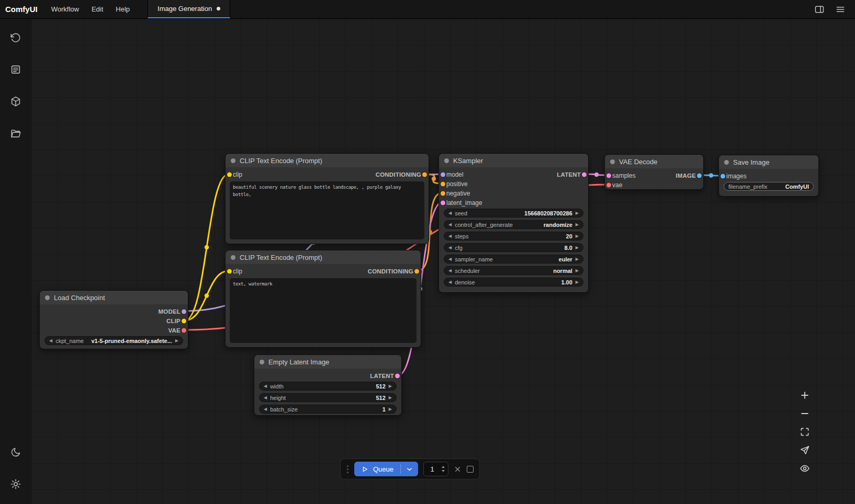  What do you see at coordinates (514, 248) in the screenshot?
I see `widget-cfg: ◀cfg8.0▶` at bounding box center [514, 248].